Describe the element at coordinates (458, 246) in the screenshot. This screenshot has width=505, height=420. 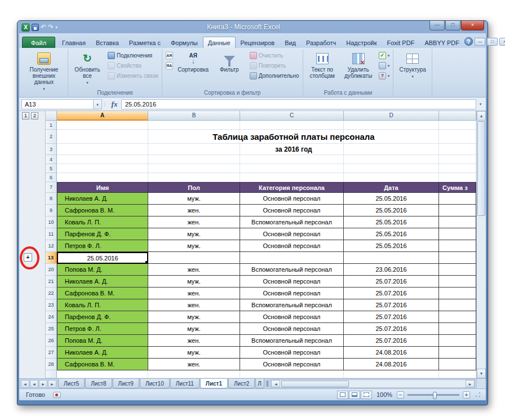
I see `cell-E12` at that location.